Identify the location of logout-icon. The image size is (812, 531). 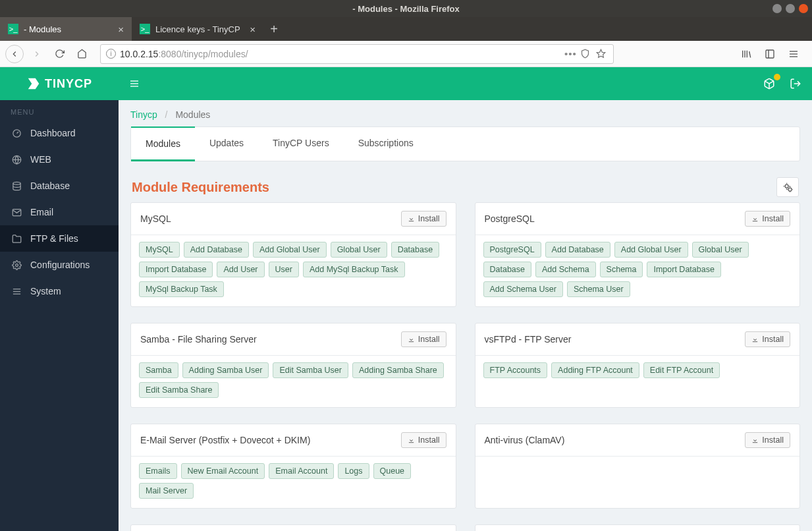
(796, 84).